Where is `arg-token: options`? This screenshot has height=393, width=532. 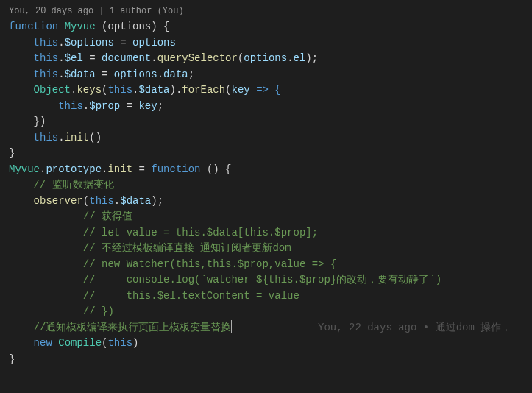 arg-token: options is located at coordinates (265, 58).